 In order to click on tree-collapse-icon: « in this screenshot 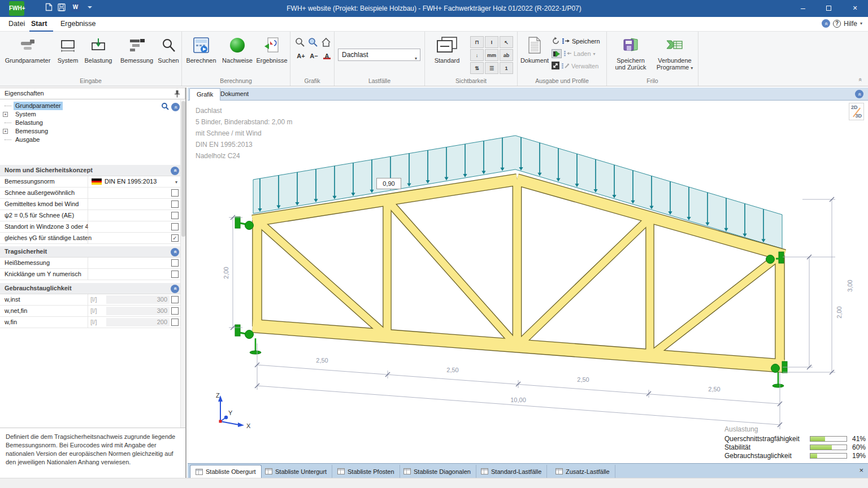, I will do `click(175, 107)`.